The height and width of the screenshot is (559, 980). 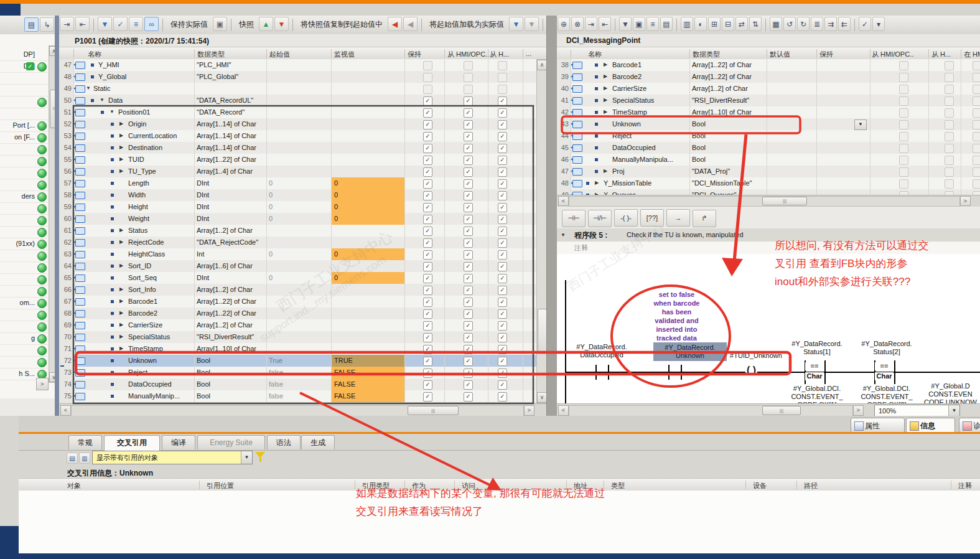 I want to click on table-row: 73RejectBoolfalseFALSE, so click(x=297, y=373).